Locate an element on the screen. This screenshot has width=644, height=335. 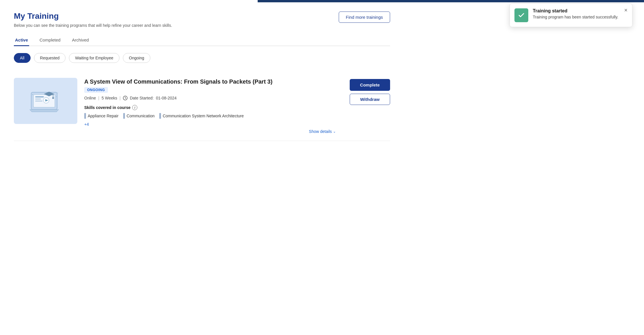
toast-close-button: × is located at coordinates (626, 10).